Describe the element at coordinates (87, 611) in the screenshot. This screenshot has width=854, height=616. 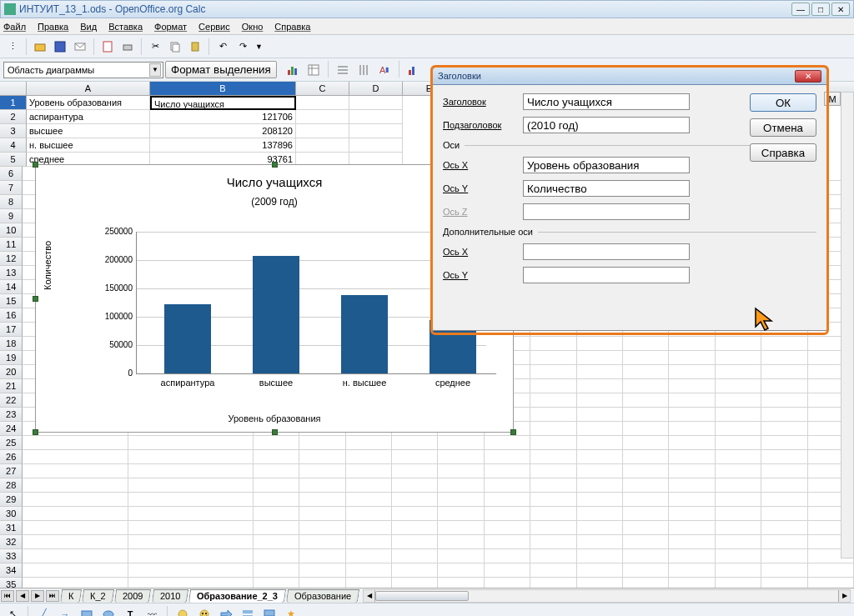
I see `rect-icon` at that location.